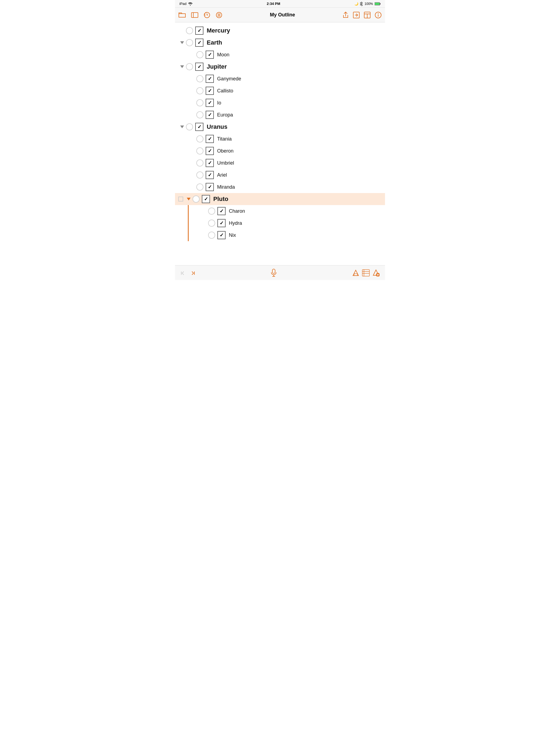 This screenshot has height=747, width=560. I want to click on toolbar-left, so click(201, 15).